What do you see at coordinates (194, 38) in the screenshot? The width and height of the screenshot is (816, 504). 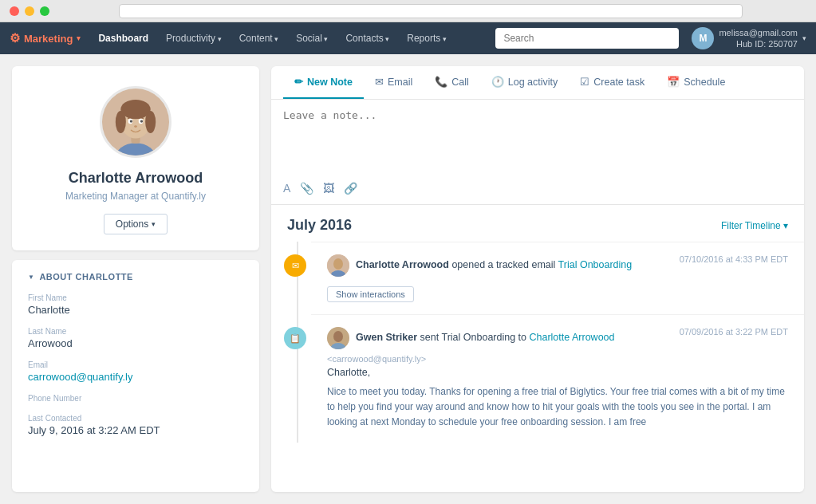 I see `nav-productivity: Productivity` at bounding box center [194, 38].